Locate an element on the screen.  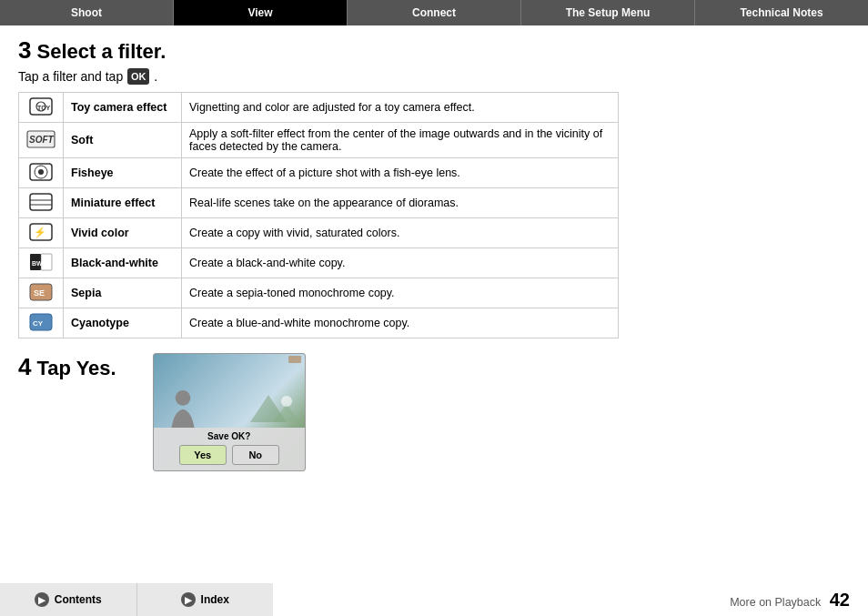
filter-icon-1: SOFT is located at coordinates (42, 140).